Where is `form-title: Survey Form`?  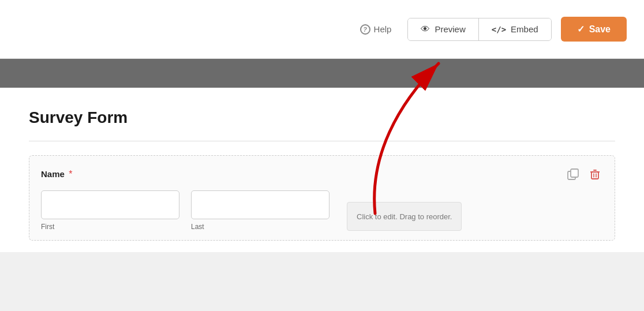
form-title: Survey Form is located at coordinates (322, 118).